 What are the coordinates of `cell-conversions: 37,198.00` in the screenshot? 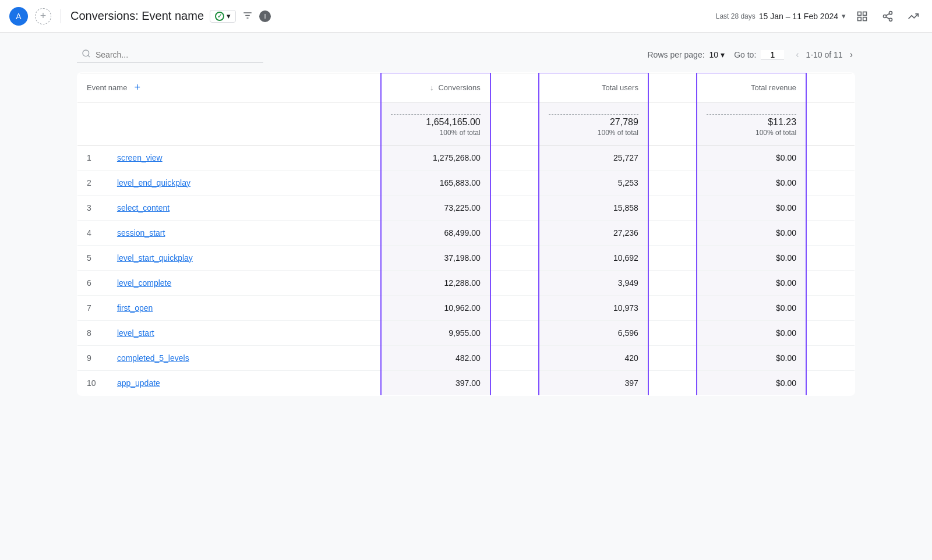 It's located at (436, 257).